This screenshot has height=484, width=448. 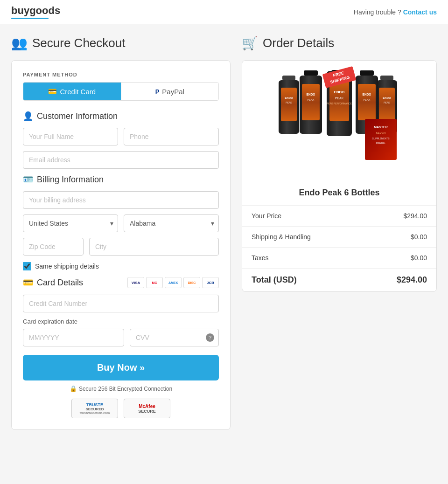 What do you see at coordinates (339, 121) in the screenshot?
I see `product-bottles-svg: ENDO PEAK ENDO PEAK` at bounding box center [339, 121].